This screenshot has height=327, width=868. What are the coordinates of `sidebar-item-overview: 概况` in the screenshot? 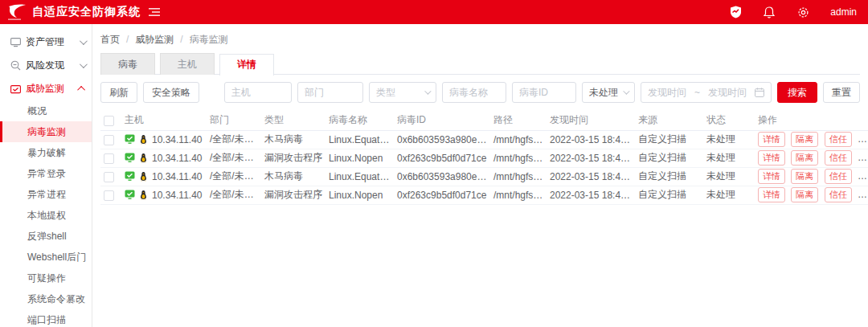 It's located at (46, 111).